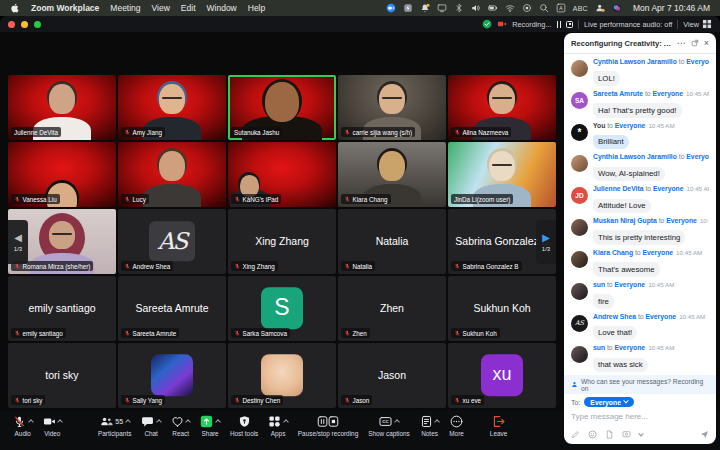 Image resolution: width=720 pixels, height=450 pixels. What do you see at coordinates (640, 384) in the screenshot?
I see `chat-privacy-banner: Who can see your messages? Recording on` at bounding box center [640, 384].